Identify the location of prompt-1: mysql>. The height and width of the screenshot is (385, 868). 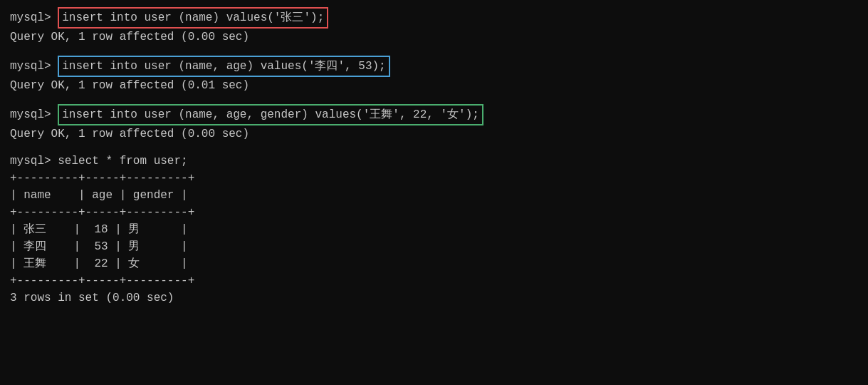
(34, 18).